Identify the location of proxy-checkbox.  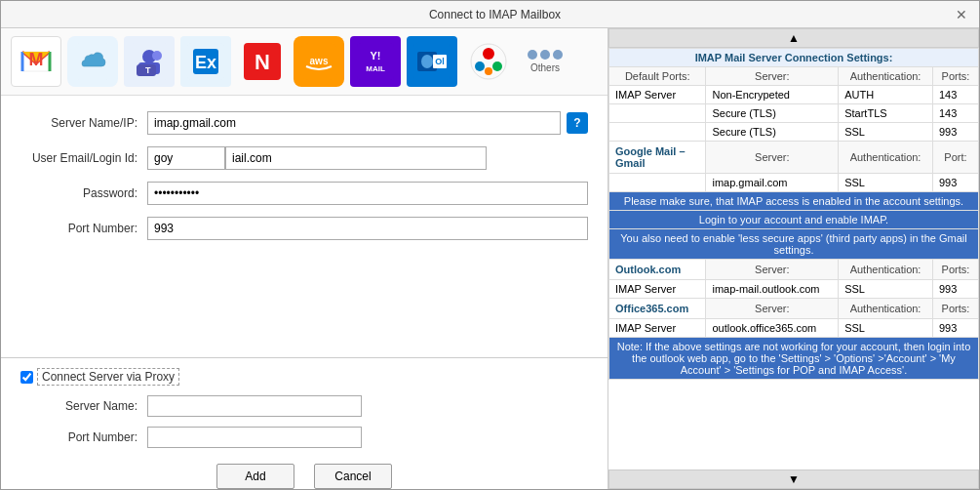
(27, 377).